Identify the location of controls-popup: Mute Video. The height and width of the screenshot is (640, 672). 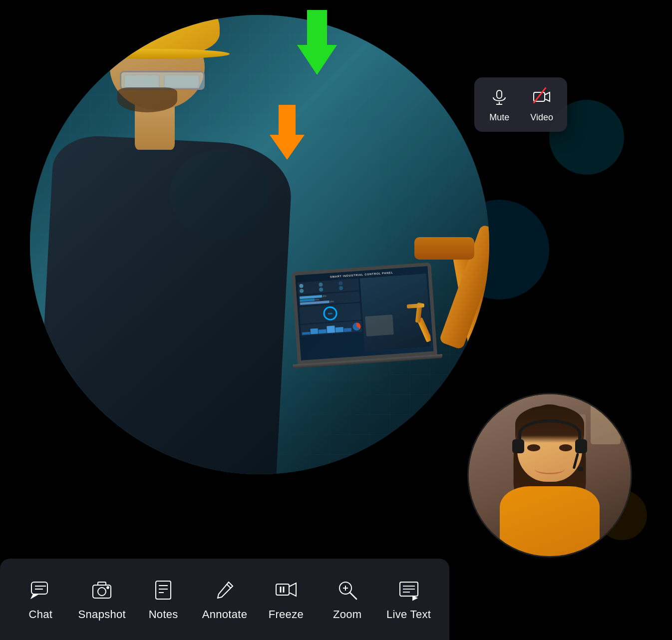
(521, 105).